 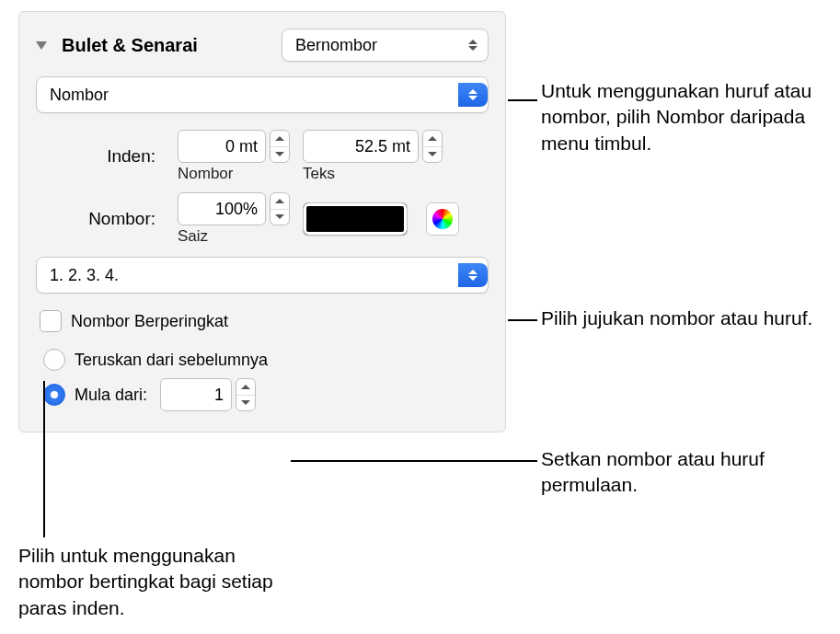 What do you see at coordinates (41, 46) in the screenshot?
I see `disclosure-triangle-icon` at bounding box center [41, 46].